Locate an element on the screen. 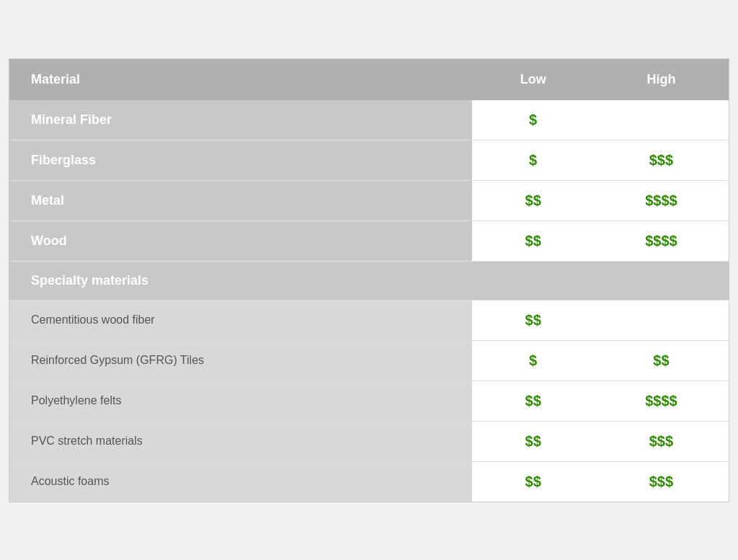 This screenshot has width=738, height=560. table-row: Polyethylene felts$$$$$$ is located at coordinates (369, 401).